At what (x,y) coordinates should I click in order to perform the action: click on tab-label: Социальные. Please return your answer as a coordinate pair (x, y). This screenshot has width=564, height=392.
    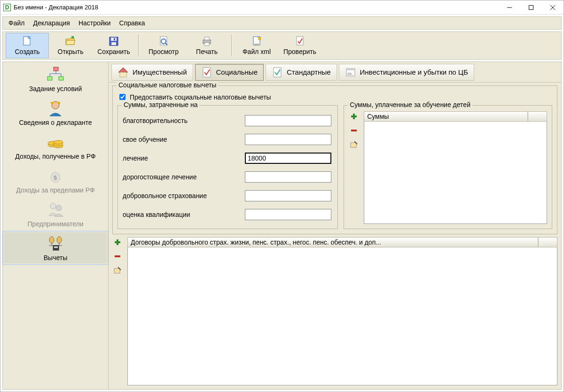
    Looking at the image, I should click on (237, 72).